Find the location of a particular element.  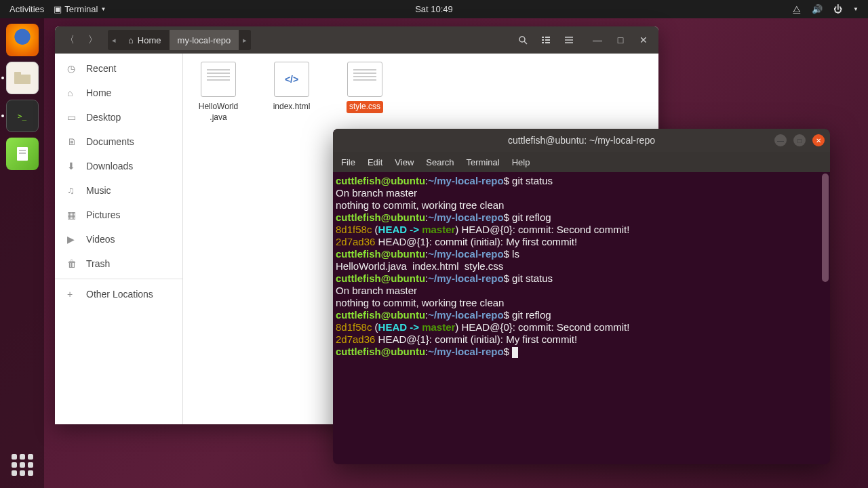

list-icon is located at coordinates (546, 40).